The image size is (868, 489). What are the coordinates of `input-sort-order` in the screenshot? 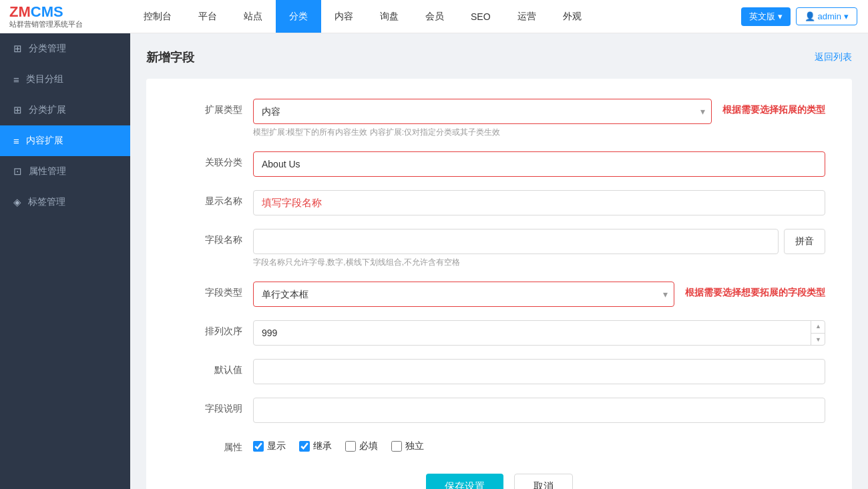 It's located at (539, 333).